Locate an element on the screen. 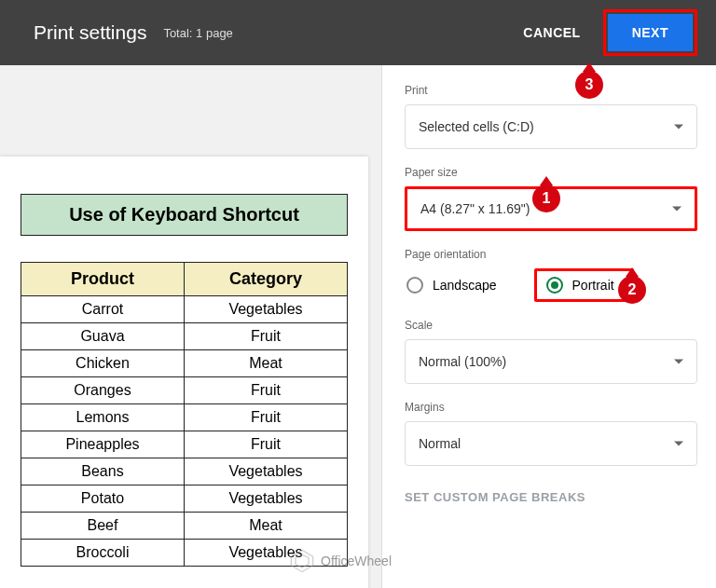  table-row: PineapplesFruit is located at coordinates (185, 445).